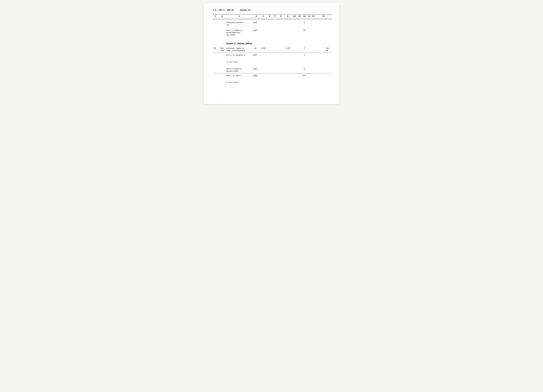  Describe the element at coordinates (272, 62) in the screenshot. I see `row-including1: В том числе:` at that location.